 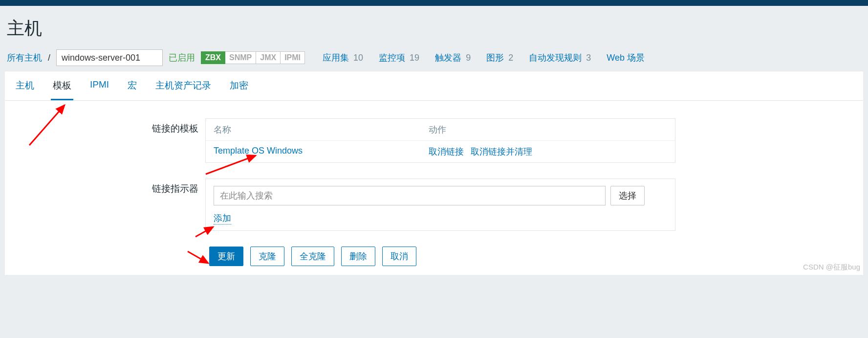 What do you see at coordinates (536, 256) in the screenshot?
I see `action-buttons: 更新 克隆 全克隆 删除 取消` at bounding box center [536, 256].